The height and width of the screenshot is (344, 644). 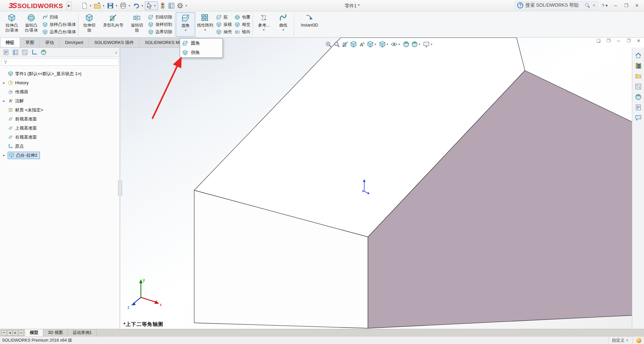 What do you see at coordinates (399, 44) in the screenshot?
I see `hide-show-arrow-icon: ▾` at bounding box center [399, 44].